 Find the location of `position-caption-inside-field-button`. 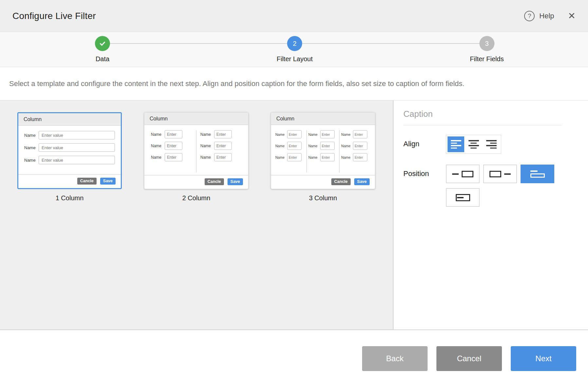

position-caption-inside-field-button is located at coordinates (463, 198).